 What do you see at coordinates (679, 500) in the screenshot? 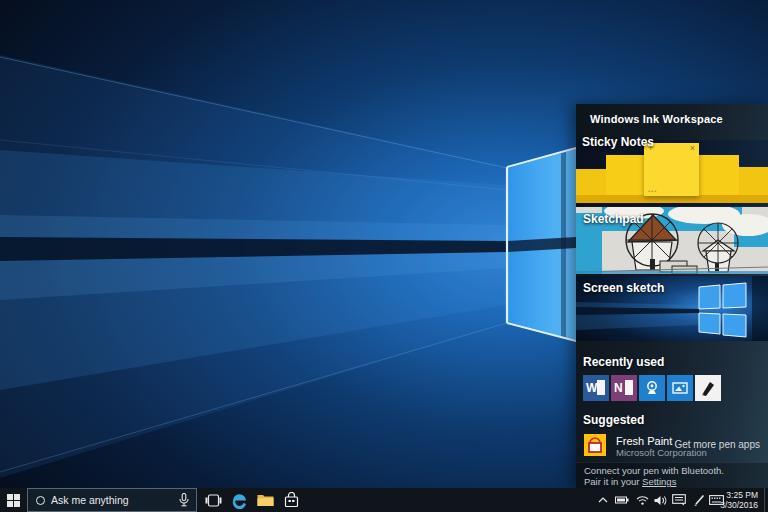
I see `action-center-icon` at bounding box center [679, 500].